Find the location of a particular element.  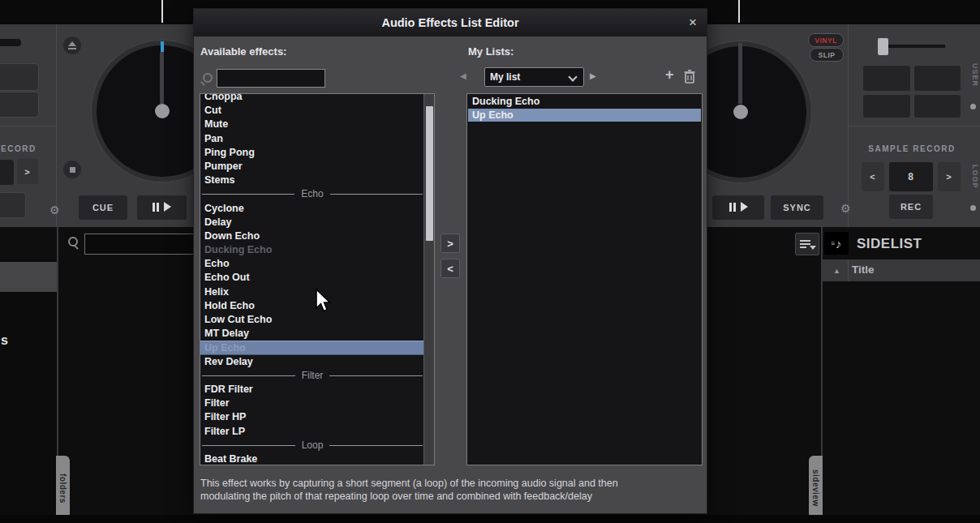

chevron-down-icon is located at coordinates (573, 76).